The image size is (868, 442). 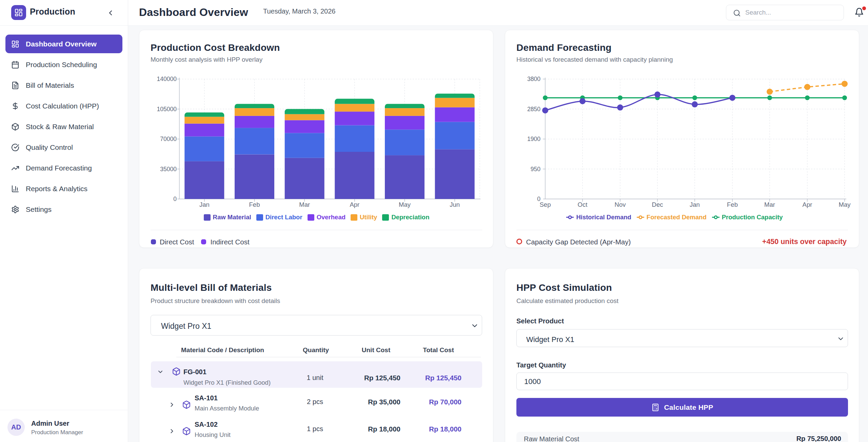 I want to click on svg-text: 1900, so click(x=534, y=139).